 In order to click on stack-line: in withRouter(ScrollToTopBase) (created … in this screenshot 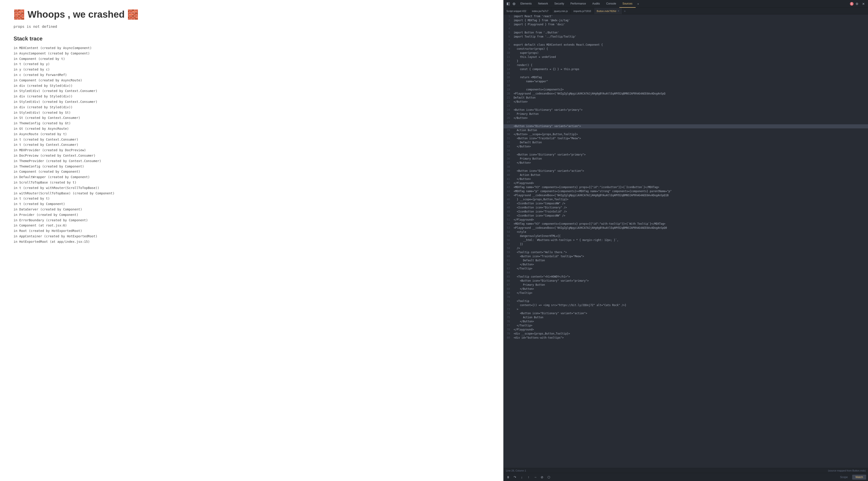, I will do `click(252, 193)`.